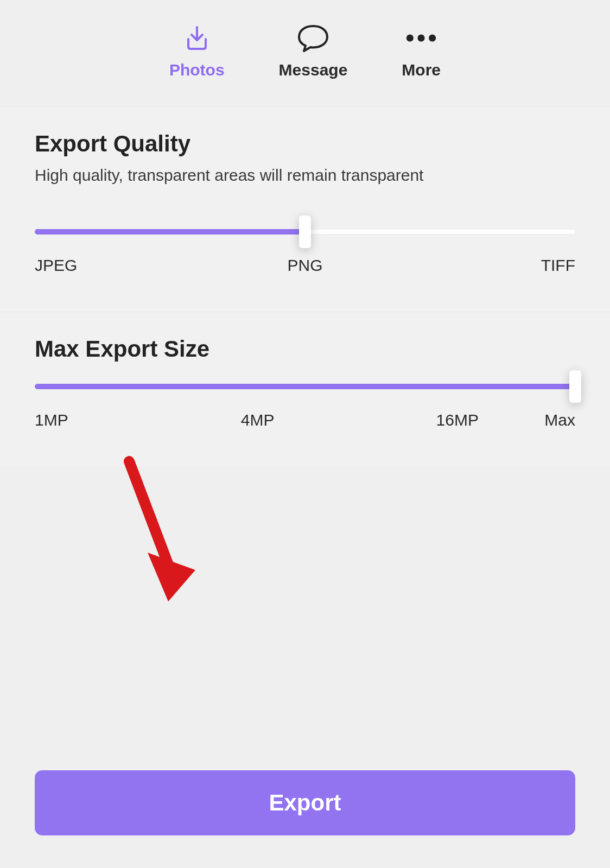 This screenshot has height=868, width=610. I want to click on export-quality-desc: High quality, transparent areas will rem…, so click(305, 175).